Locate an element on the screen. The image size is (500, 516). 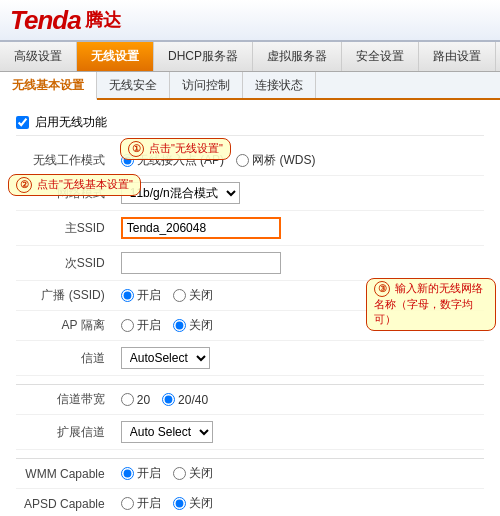
channel-select: AutoSelect 1 2 3 is located at coordinates (166, 358).